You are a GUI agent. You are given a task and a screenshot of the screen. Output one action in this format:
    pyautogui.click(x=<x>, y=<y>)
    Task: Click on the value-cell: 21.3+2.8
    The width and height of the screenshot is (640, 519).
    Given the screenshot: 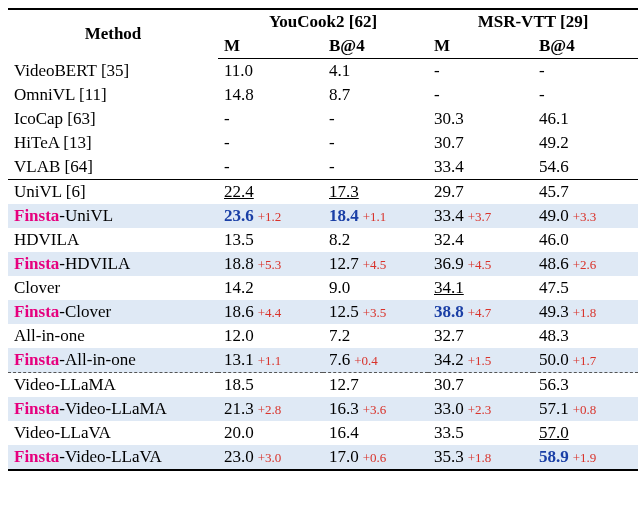 What is the action you would take?
    pyautogui.click(x=270, y=409)
    